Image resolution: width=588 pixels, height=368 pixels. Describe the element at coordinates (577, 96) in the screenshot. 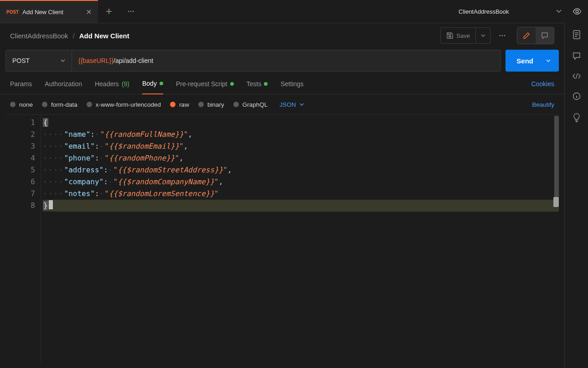

I see `info-icon` at that location.